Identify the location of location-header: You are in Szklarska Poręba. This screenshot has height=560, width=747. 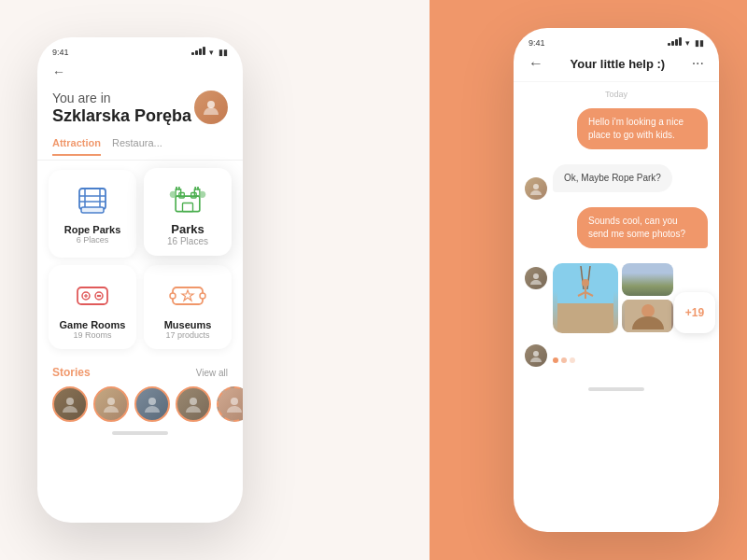
(140, 110).